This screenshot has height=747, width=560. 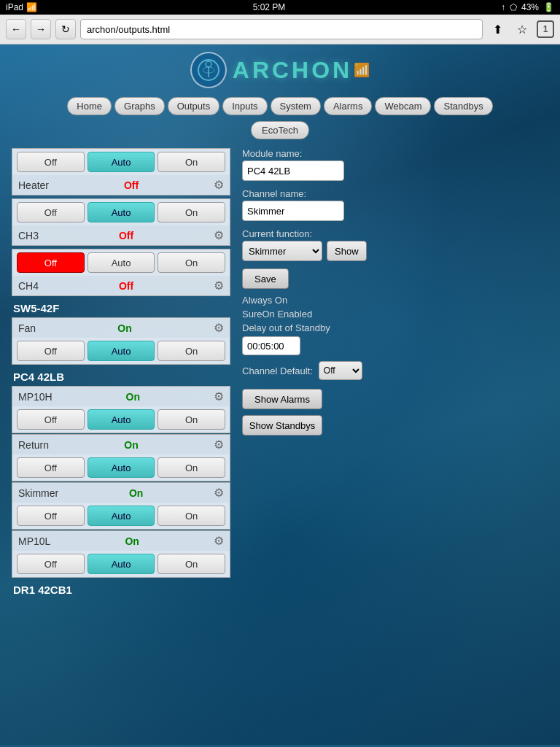 What do you see at coordinates (38, 493) in the screenshot?
I see `skimmer-label: Skimmer` at bounding box center [38, 493].